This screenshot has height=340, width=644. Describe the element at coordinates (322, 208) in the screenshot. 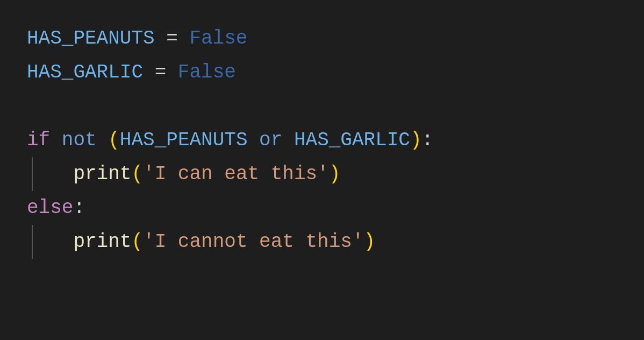

I see `code-line-6: else:` at that location.